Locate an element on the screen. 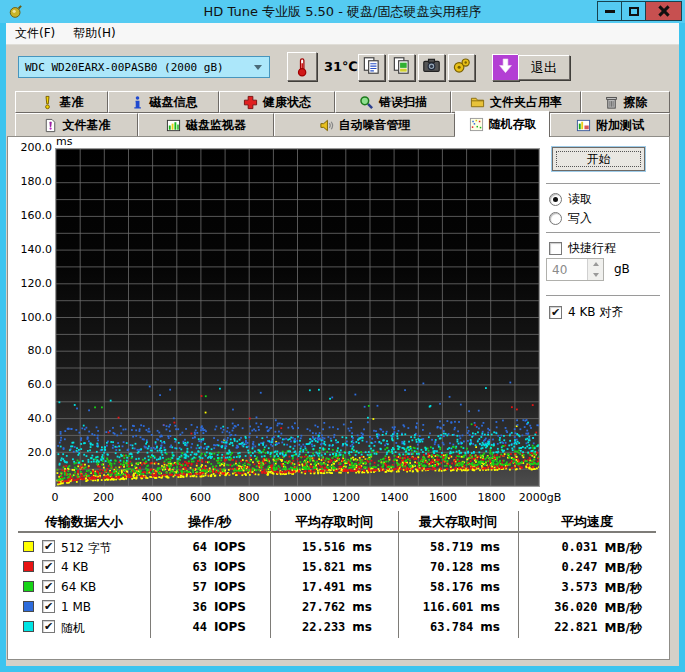  read-radio-circle is located at coordinates (556, 200).